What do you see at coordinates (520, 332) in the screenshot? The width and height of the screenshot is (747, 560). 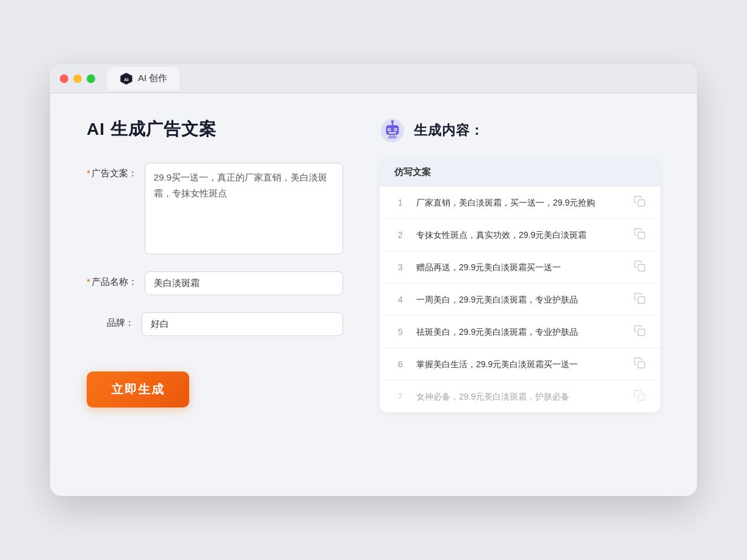 I see `result-item-5: 5祛斑美白，29.9元美白淡斑霜，专业护肤品` at bounding box center [520, 332].